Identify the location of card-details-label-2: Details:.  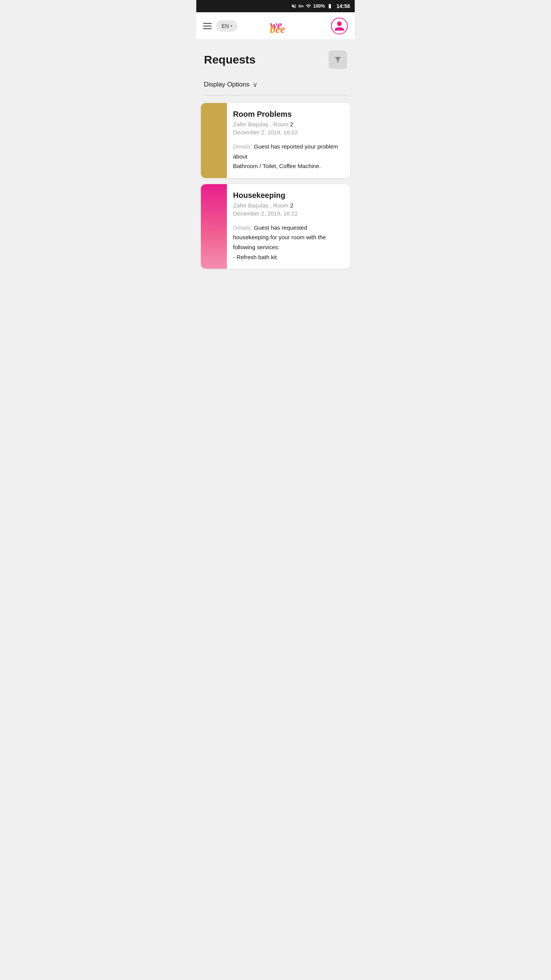
(243, 227).